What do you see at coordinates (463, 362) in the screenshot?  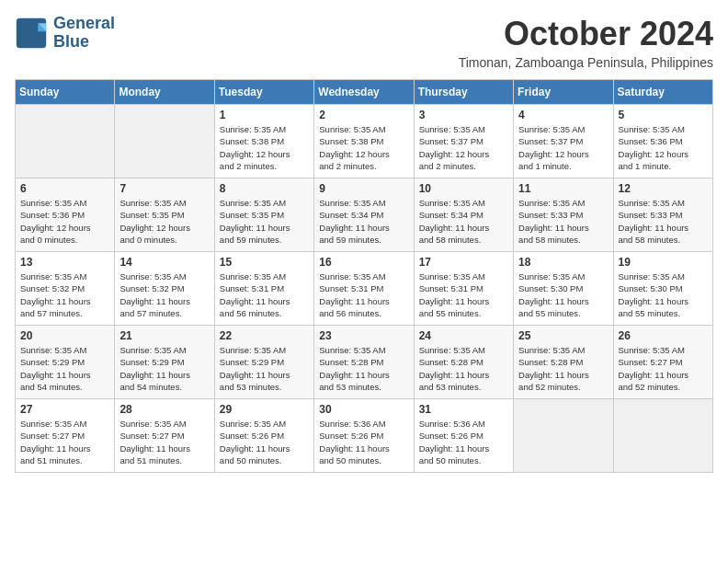 I see `calendar-cell: 24Sunrise: 5:35 AM Sunset: 5:28 PM Dayli…` at bounding box center [463, 362].